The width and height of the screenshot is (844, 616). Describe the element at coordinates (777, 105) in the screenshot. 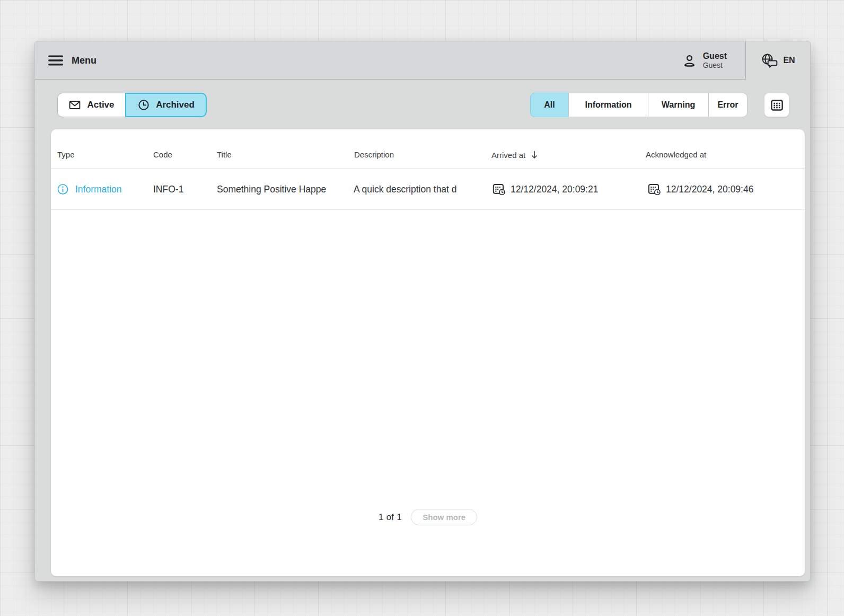

I see `table-grid-icon` at that location.